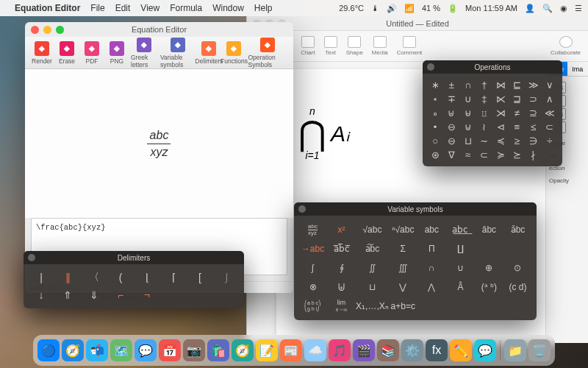  What do you see at coordinates (451, 155) in the screenshot?
I see `op-symbol: ∇` at bounding box center [451, 155].